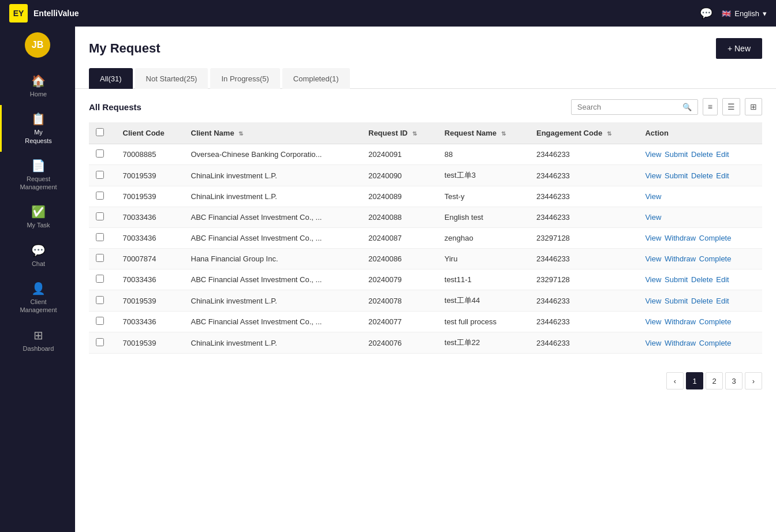 The width and height of the screenshot is (776, 532). I want to click on action-withdraw-5: Withdraw, so click(680, 258).